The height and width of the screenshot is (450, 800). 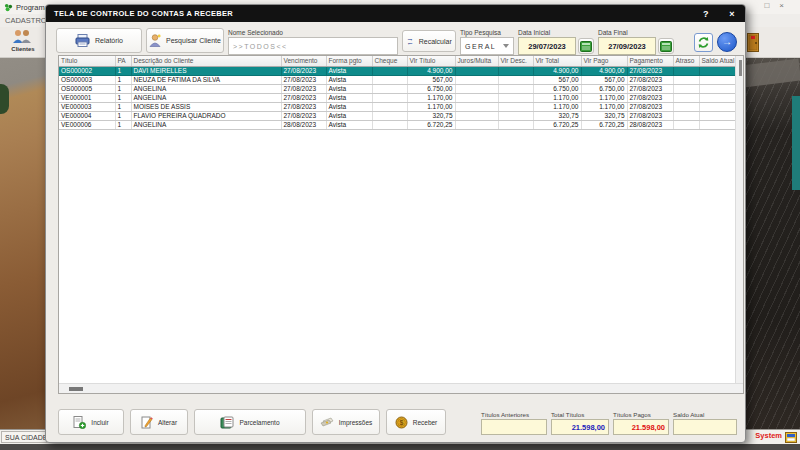 I want to click on cell: 6.750,00, so click(x=604, y=88).